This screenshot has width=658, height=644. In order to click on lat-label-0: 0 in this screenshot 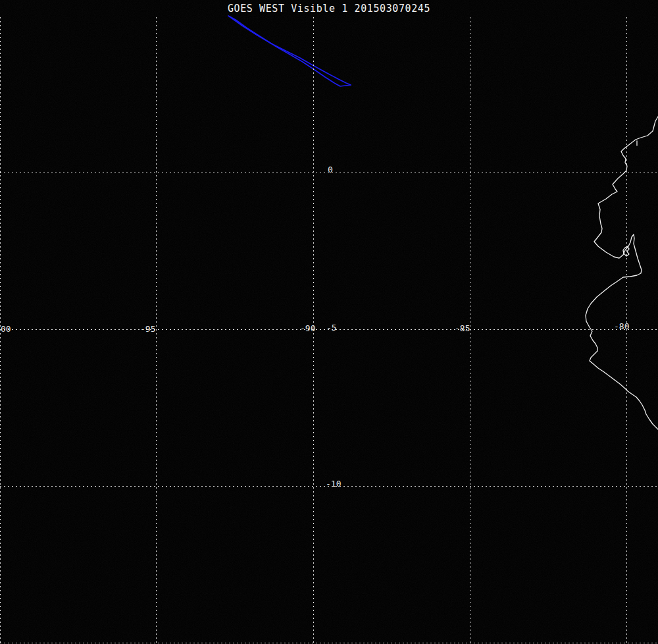, I will do `click(330, 170)`.